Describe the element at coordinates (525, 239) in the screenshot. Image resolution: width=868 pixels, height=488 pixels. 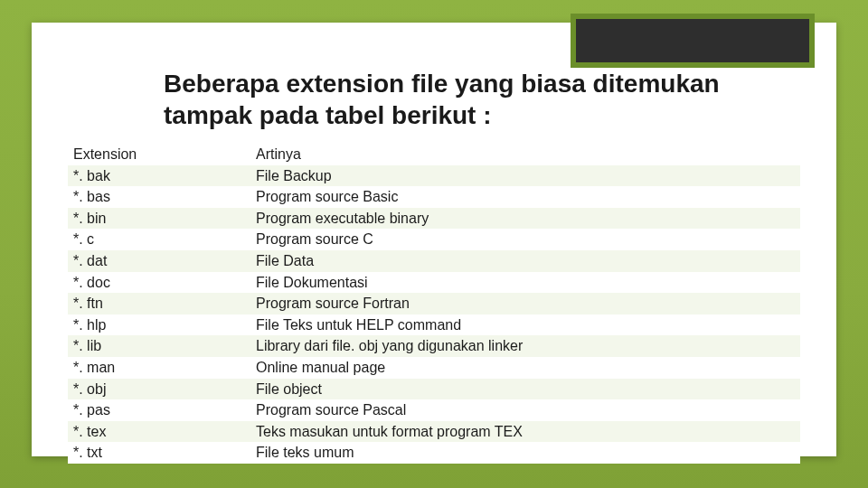
I see `cell-meaning: Program source C` at that location.